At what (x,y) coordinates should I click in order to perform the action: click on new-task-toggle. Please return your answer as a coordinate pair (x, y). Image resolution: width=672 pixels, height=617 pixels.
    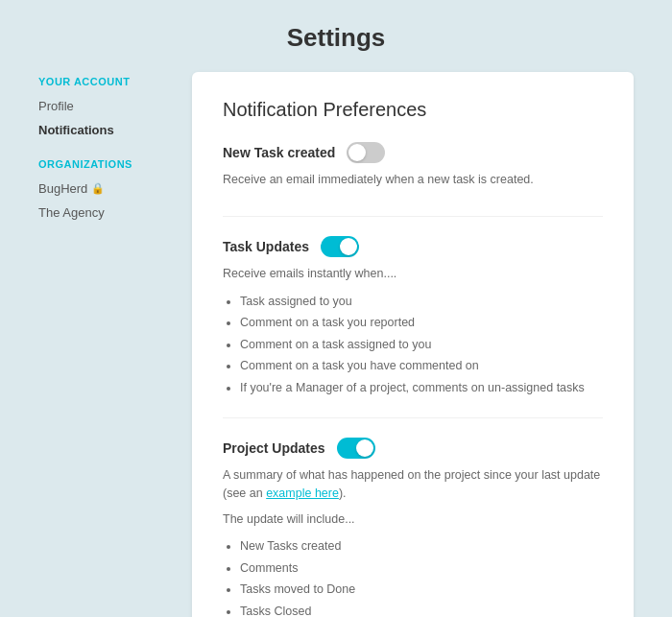
    Looking at the image, I should click on (366, 153).